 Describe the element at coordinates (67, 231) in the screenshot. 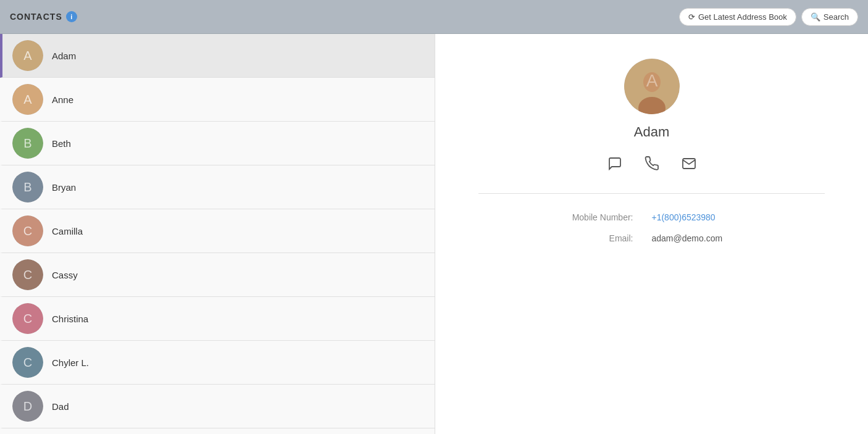

I see `contact-name: Camilla` at that location.